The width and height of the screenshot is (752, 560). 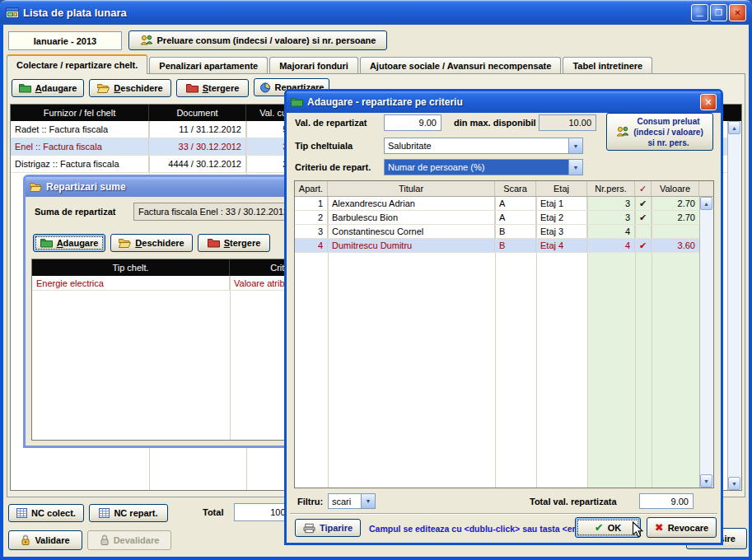 What do you see at coordinates (562, 189) in the screenshot?
I see `col-etaj: Etaj` at bounding box center [562, 189].